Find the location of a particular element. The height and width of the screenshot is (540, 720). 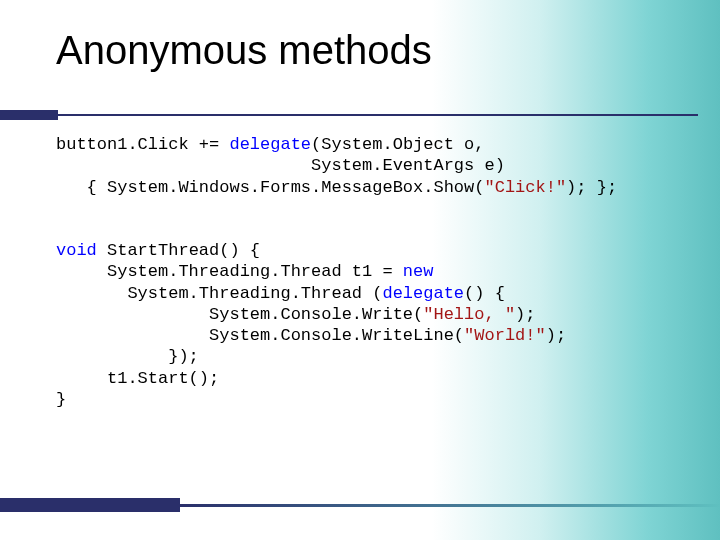

title-underline is located at coordinates (360, 113).